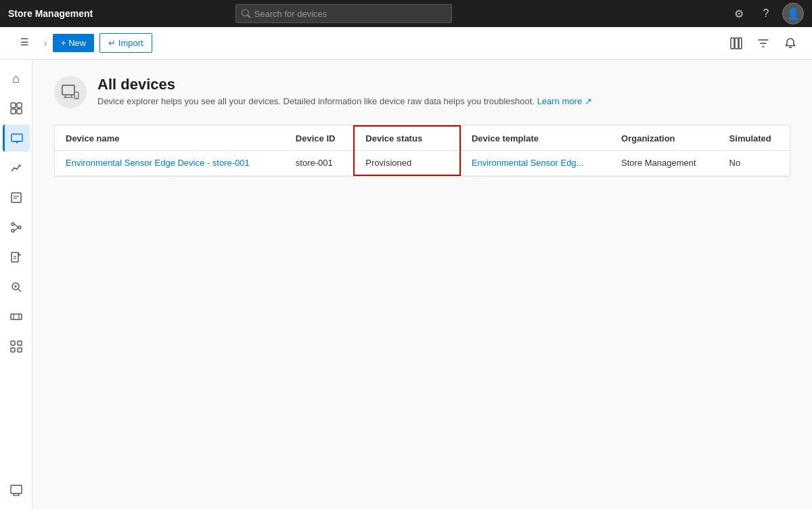  Describe the element at coordinates (351, 14) in the screenshot. I see `search-input` at that location.